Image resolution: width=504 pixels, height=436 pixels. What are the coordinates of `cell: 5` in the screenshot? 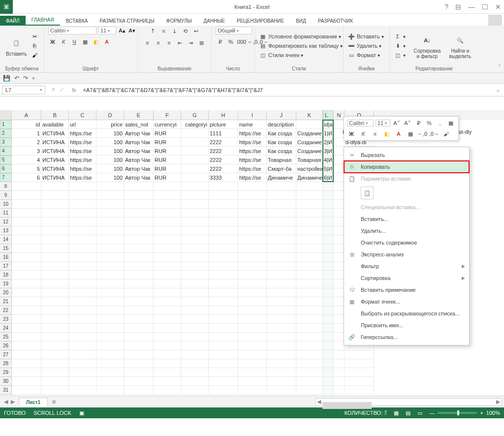 It's located at (27, 169).